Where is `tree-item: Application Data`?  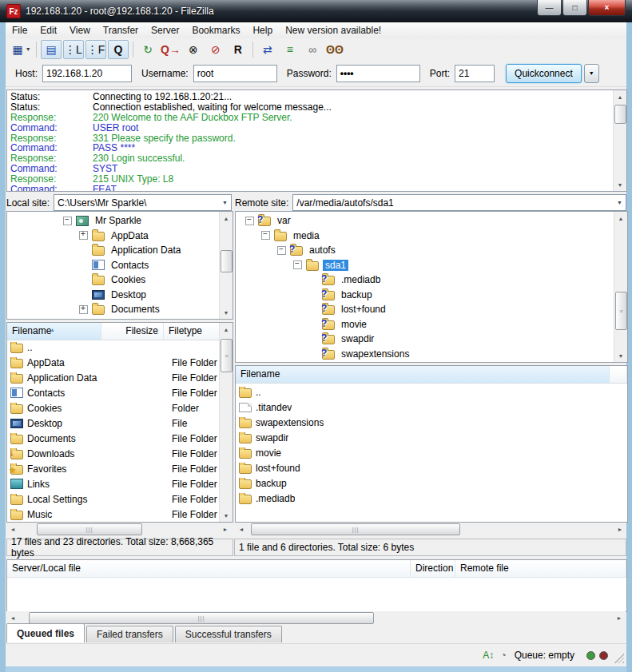
tree-item: Application Data is located at coordinates (113, 251).